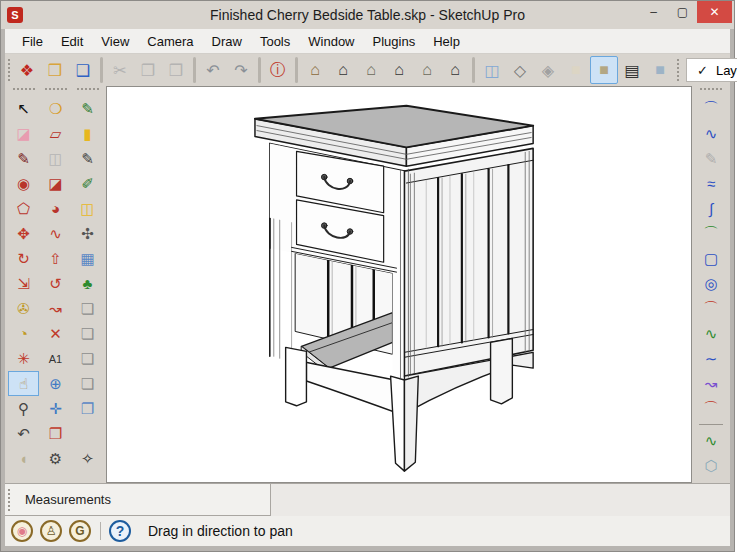 The height and width of the screenshot is (554, 737). I want to click on menu-file: File, so click(32, 42).